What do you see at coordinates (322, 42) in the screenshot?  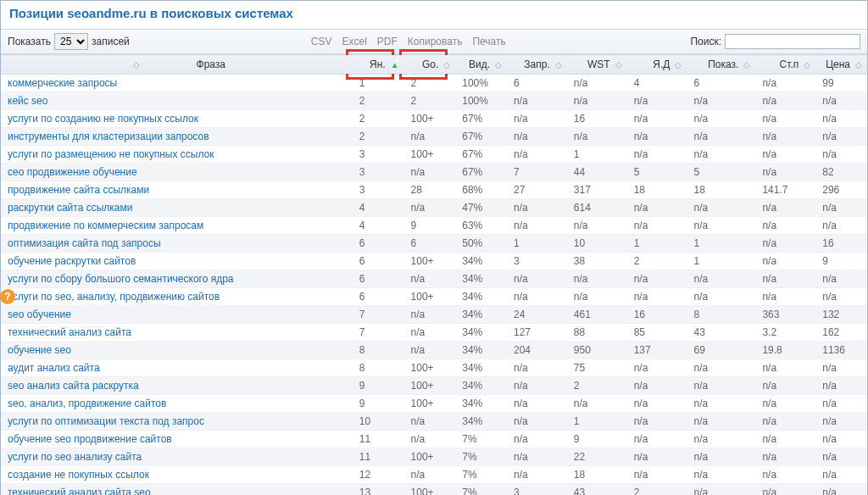 I see `export-csv: CSV` at bounding box center [322, 42].